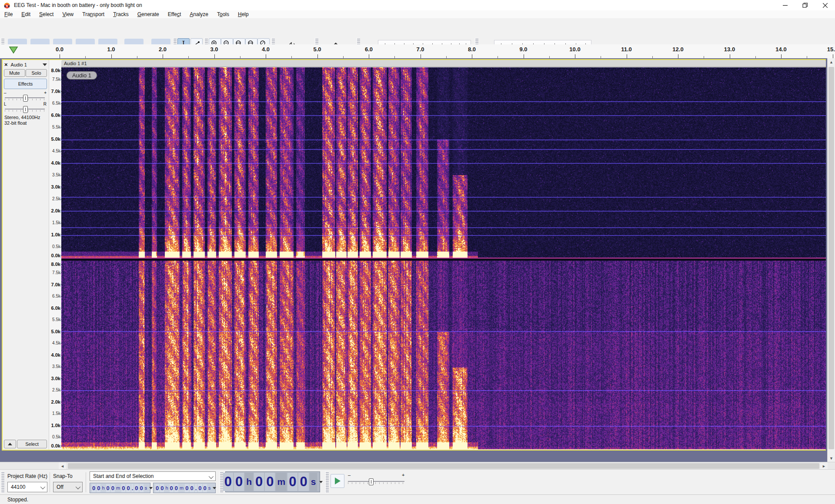 The height and width of the screenshot is (504, 835). I want to click on snap-to-combobox: Off, so click(68, 487).